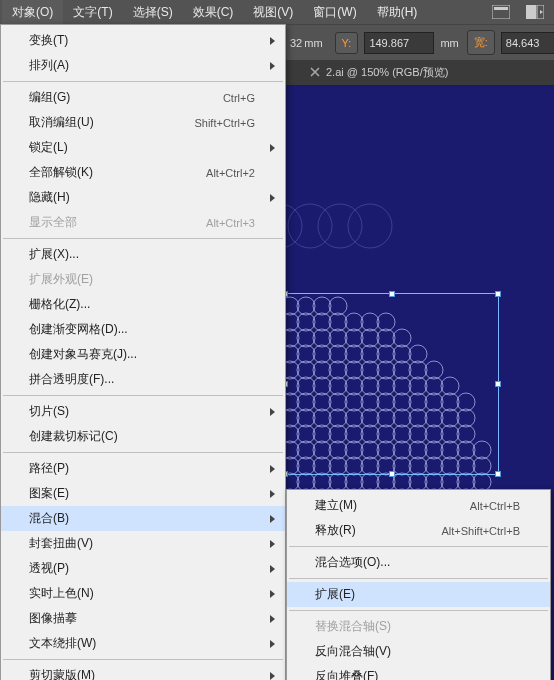 Image resolution: width=554 pixels, height=680 pixels. What do you see at coordinates (418, 674) in the screenshot?
I see `menu-item-label: 反向堆叠(F)` at bounding box center [418, 674].